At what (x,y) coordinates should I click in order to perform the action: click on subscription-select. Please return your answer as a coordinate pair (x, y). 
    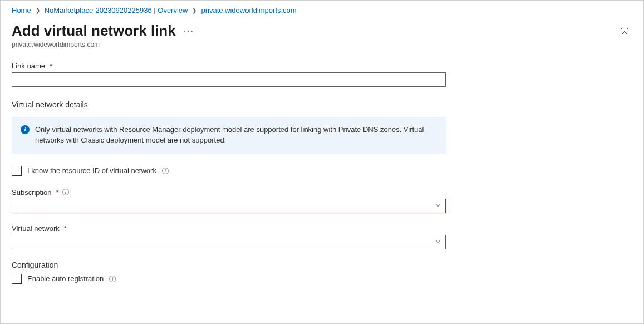
    Looking at the image, I should click on (229, 206).